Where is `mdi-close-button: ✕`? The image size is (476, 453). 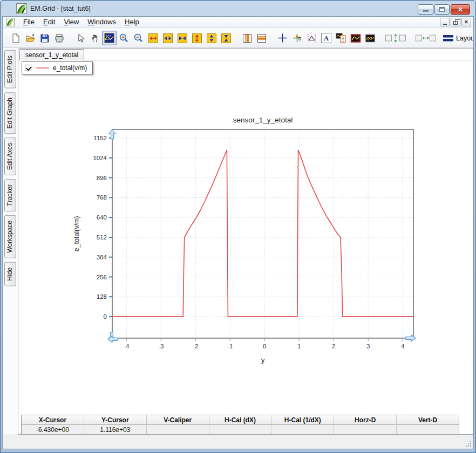 mdi-close-button: ✕ is located at coordinates (466, 22).